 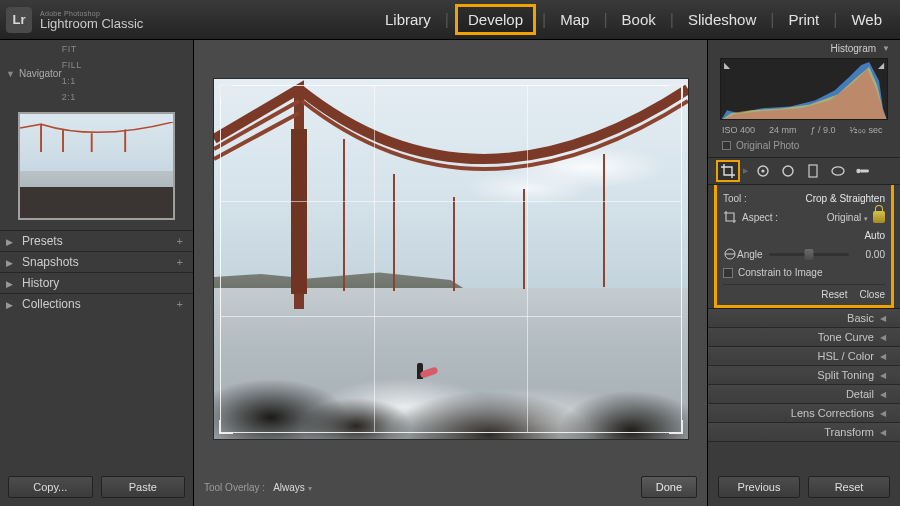 What do you see at coordinates (180, 241) in the screenshot?
I see `add-preset-icon: +` at bounding box center [180, 241].